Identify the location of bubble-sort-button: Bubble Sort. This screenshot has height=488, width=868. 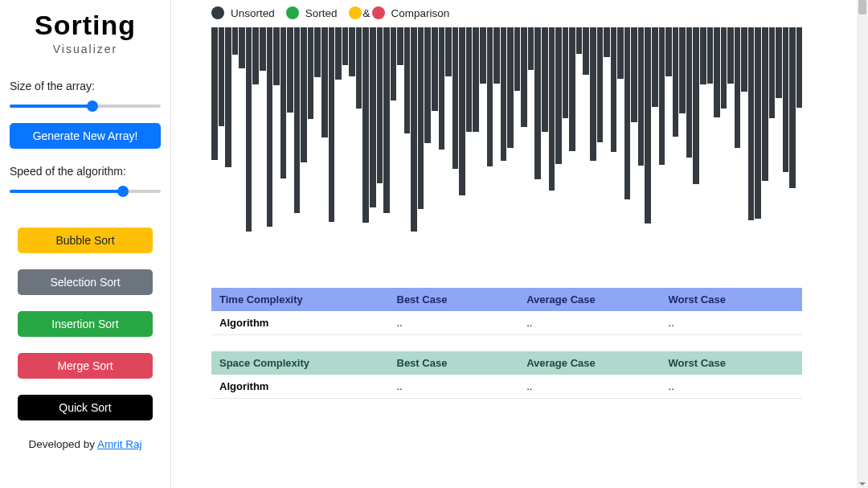
(85, 240).